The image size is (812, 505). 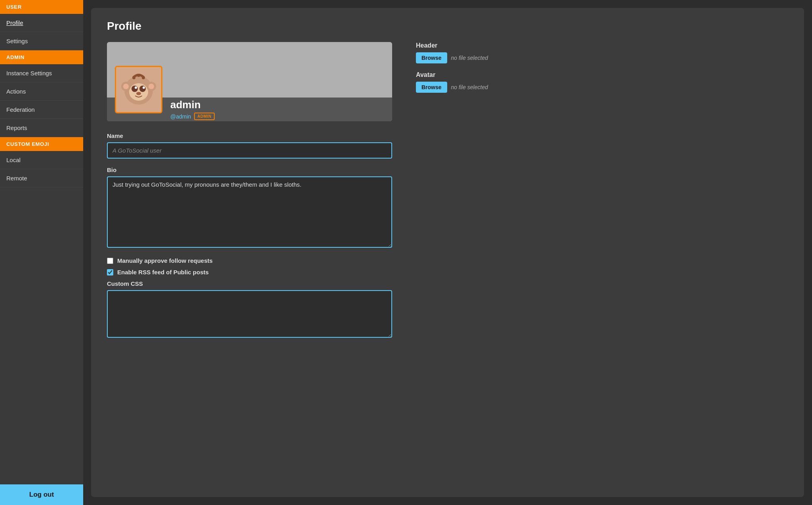 I want to click on name-field-group: Name, so click(x=250, y=145).